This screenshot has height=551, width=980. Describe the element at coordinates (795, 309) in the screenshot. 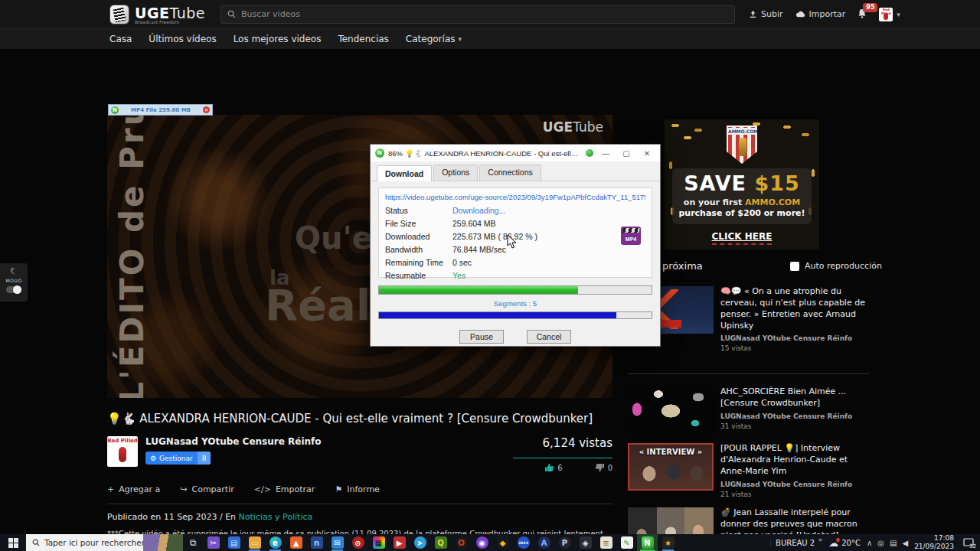

I see `related-video-title: 🧠💬 « On a une atrophie du cerveau, qui n…` at that location.